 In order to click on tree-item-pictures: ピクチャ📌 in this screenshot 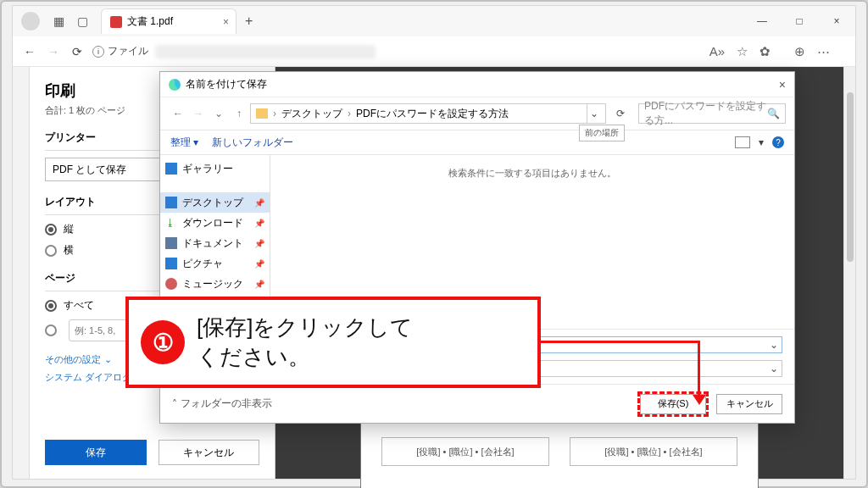, I will do `click(215, 263)`.